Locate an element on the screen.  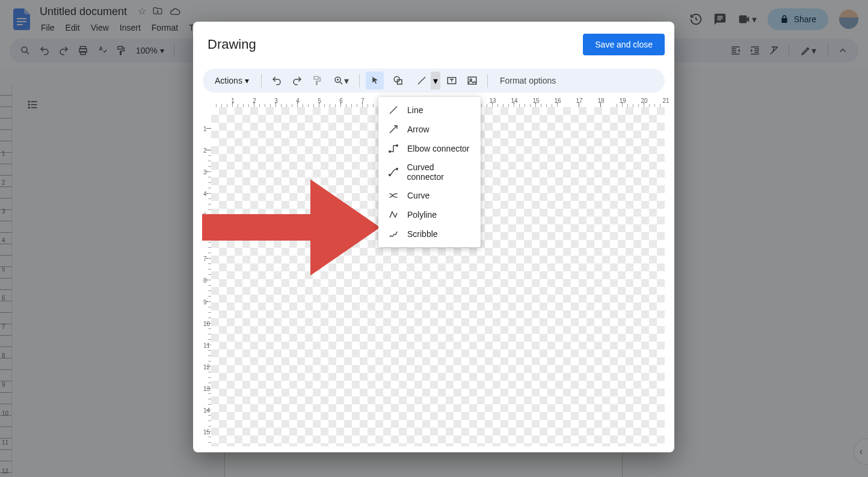
ruler-tick-label: 11 is located at coordinates (207, 345).